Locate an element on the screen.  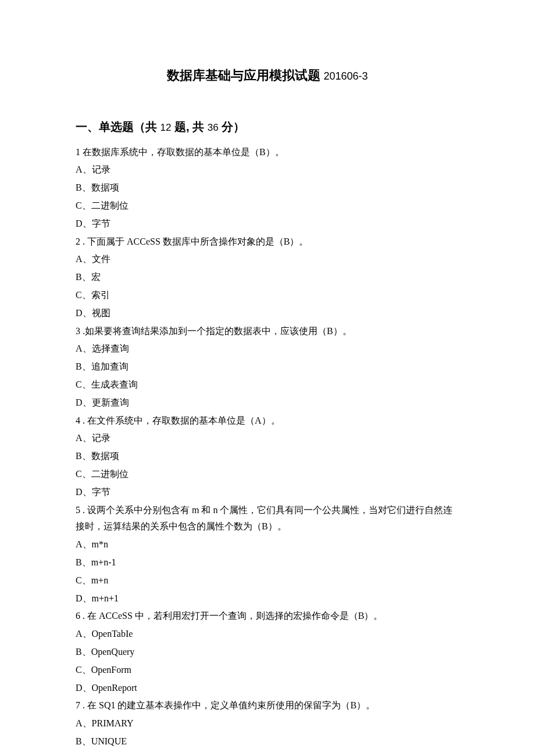
question: 5 . 设两个关系中分别包含有 m 和 n 个属性，它们具有同一个公共属性，当对… is located at coordinates (268, 554).